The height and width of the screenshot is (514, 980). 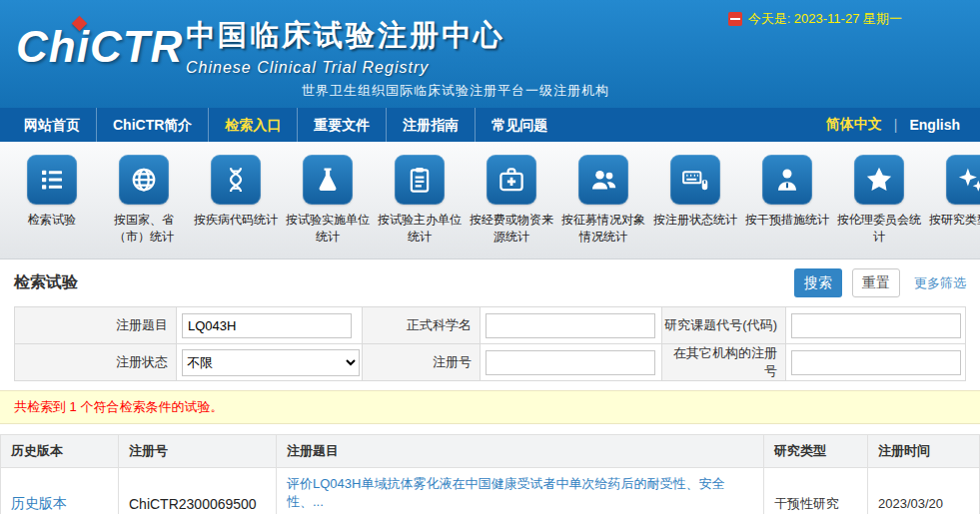 What do you see at coordinates (879, 180) in the screenshot?
I see `star-icon` at bounding box center [879, 180].